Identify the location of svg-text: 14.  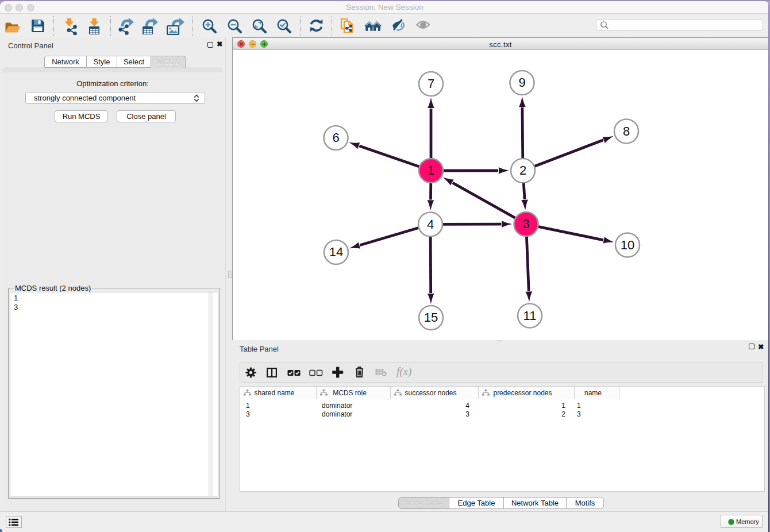
(336, 252).